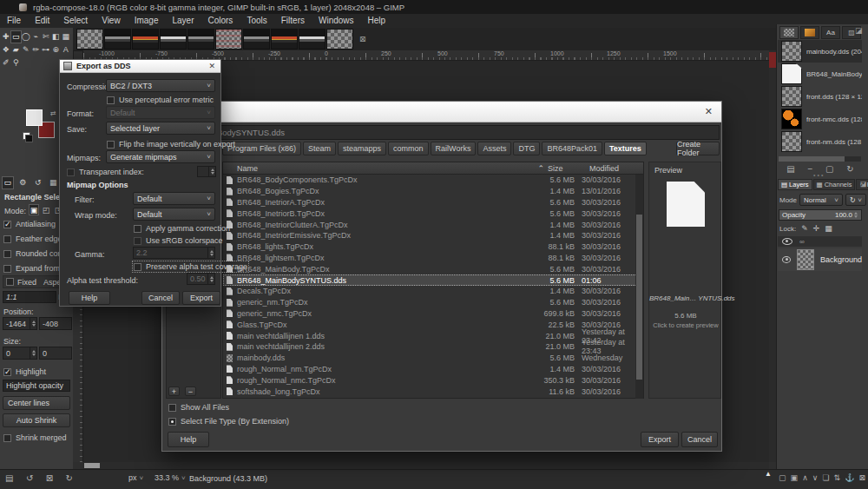 The width and height of the screenshot is (868, 489). Describe the element at coordinates (174, 391) in the screenshot. I see `add-bookmark-button: +` at that location.